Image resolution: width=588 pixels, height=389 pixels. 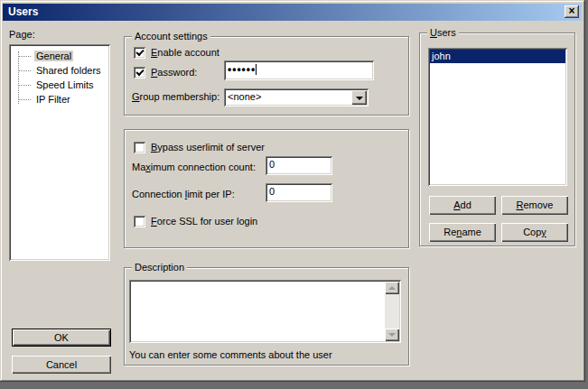 What do you see at coordinates (175, 97) in the screenshot?
I see `group-membership-label: Group membership:` at bounding box center [175, 97].